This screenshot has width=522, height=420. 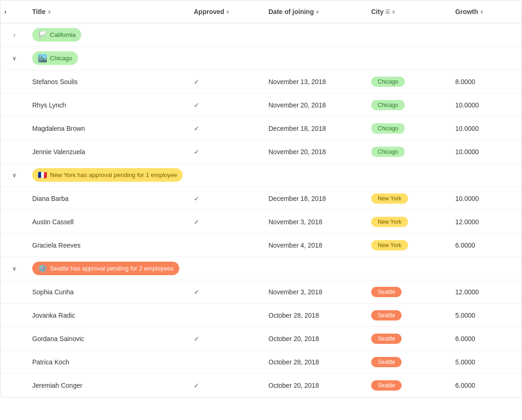 I want to click on employee-name: Gordana Sainovic, so click(x=109, y=339).